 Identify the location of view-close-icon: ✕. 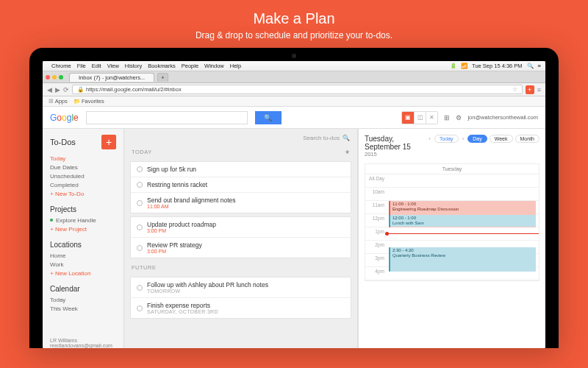
(431, 118).